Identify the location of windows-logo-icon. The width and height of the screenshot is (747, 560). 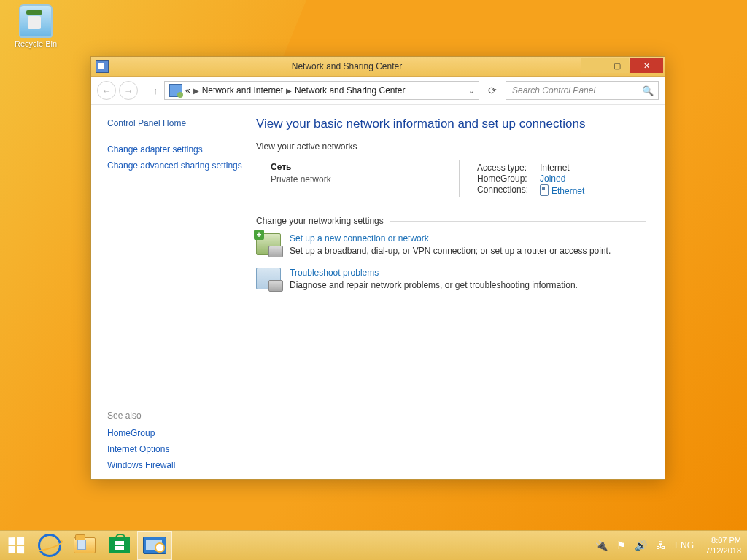
(17, 545).